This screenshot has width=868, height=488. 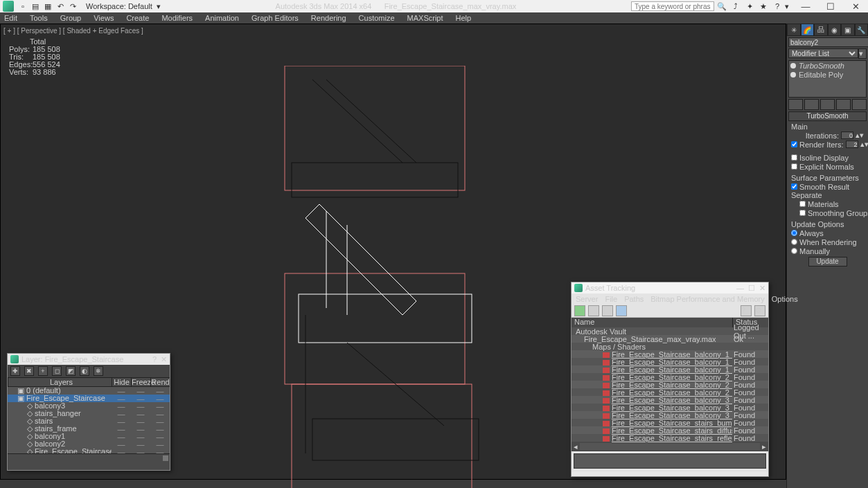 What do you see at coordinates (856, 7) in the screenshot?
I see `close-button: ✕` at bounding box center [856, 7].